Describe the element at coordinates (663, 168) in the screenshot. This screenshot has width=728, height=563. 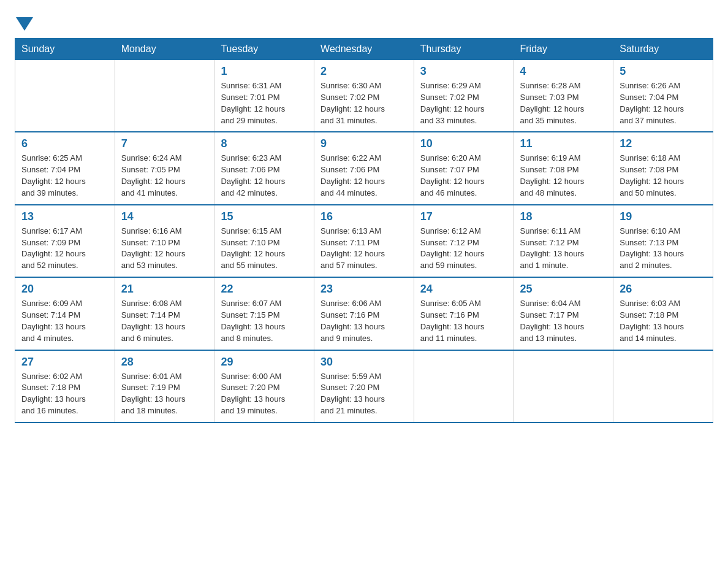
I see `day-cell: 12Sunrise: 6:18 AMSunset: 7:08 PMDayligh…` at that location.